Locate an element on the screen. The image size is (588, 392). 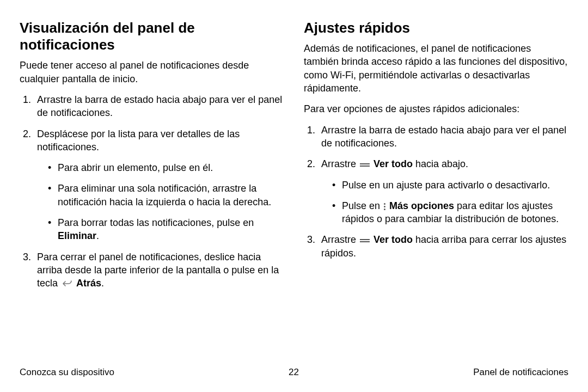
left-intro: Puede tener acceso al panel de notificac… is located at coordinates (152, 72).